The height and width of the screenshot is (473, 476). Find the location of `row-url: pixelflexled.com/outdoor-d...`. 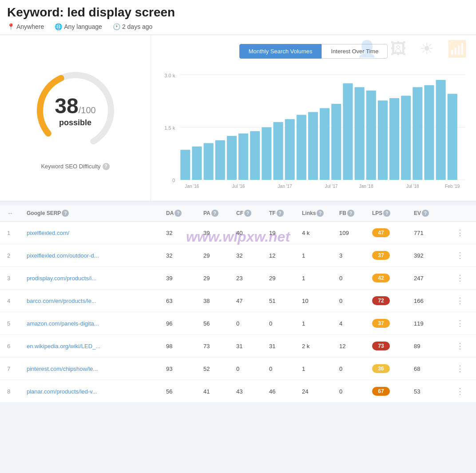

row-url: pixelflexled.com/outdoor-d... is located at coordinates (95, 256).